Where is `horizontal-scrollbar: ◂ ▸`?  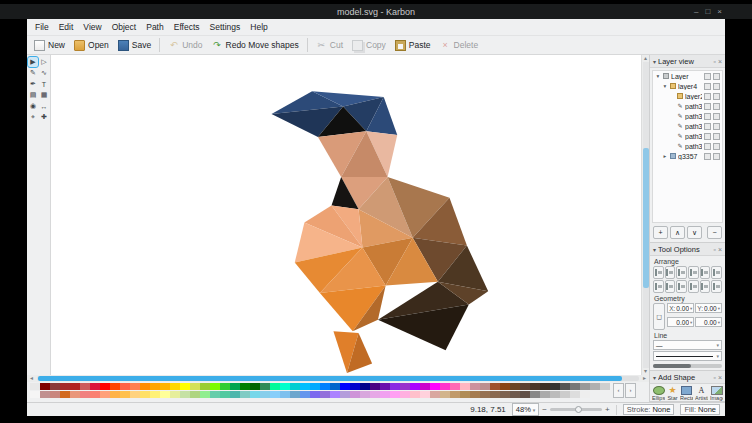
horizontal-scrollbar: ◂ ▸ is located at coordinates (338, 378).